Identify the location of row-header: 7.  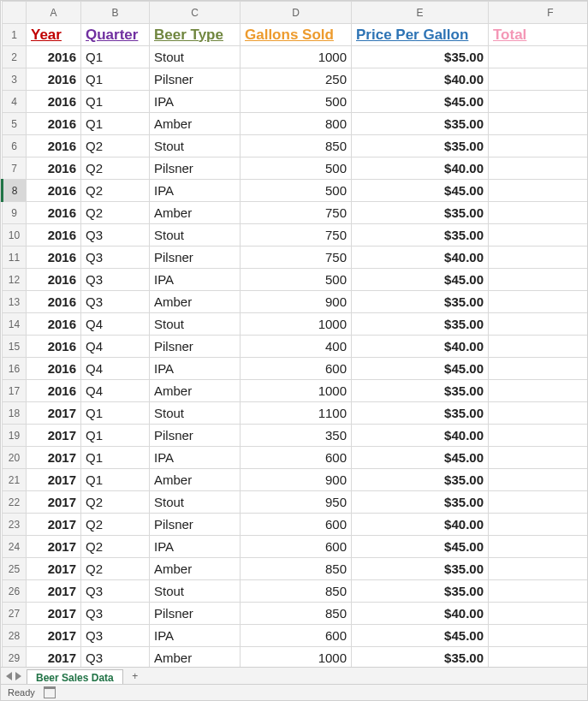
(15, 169).